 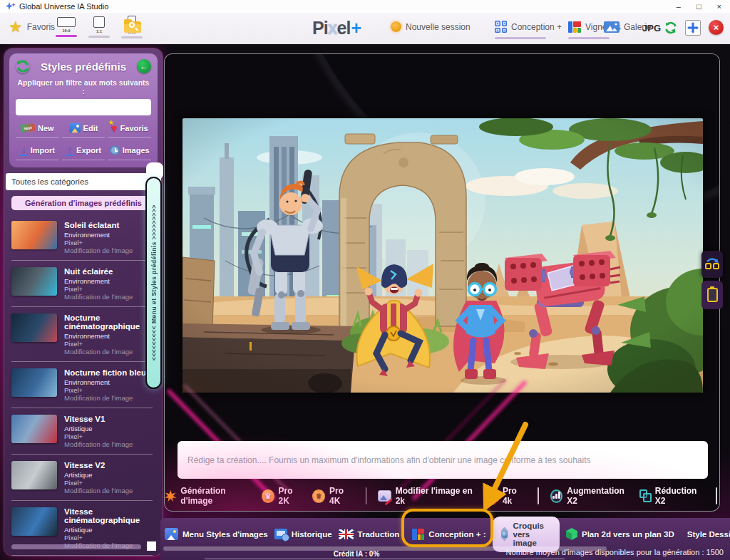 What do you see at coordinates (83, 477) in the screenshot?
I see `preset-list-item: Vitesse V2ArtistiquePixel+Modification d…` at bounding box center [83, 477].